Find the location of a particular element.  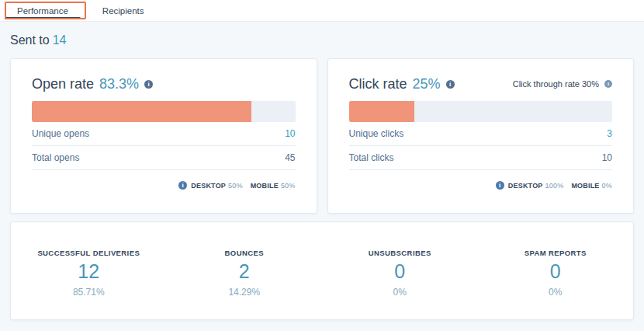

tab-recipients: Recipients is located at coordinates (123, 11).